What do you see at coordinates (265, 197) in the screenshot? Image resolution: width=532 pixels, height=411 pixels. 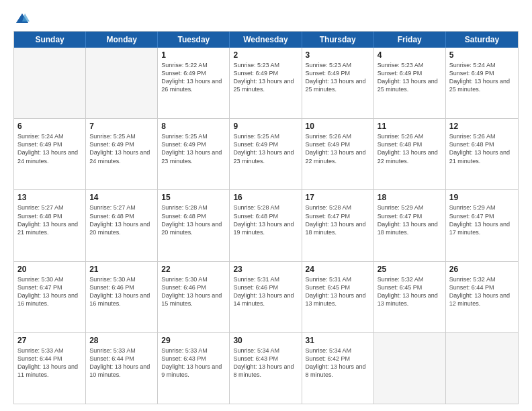 I see `day-number: 16` at bounding box center [265, 197].